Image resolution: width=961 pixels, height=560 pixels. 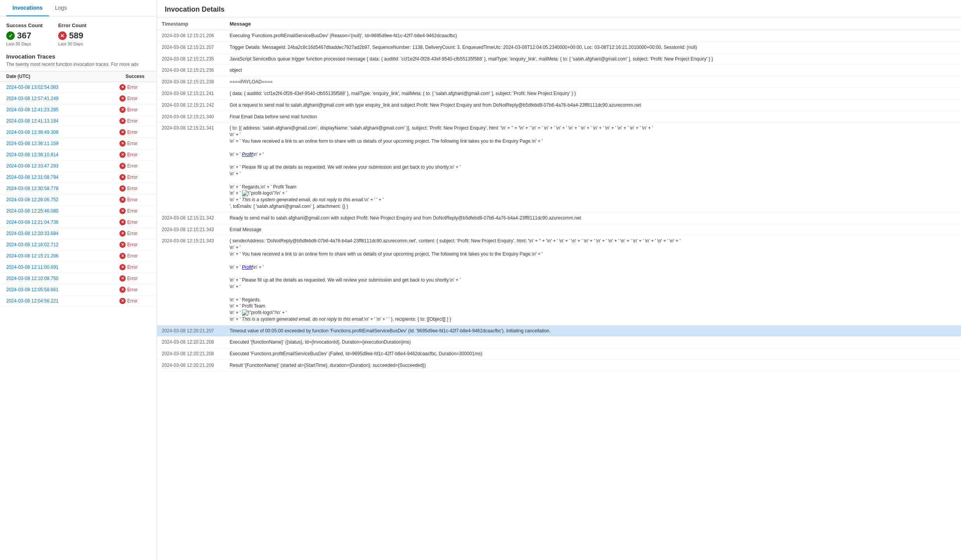 I want to click on tabs-bar: Invocations Logs, so click(x=78, y=8).